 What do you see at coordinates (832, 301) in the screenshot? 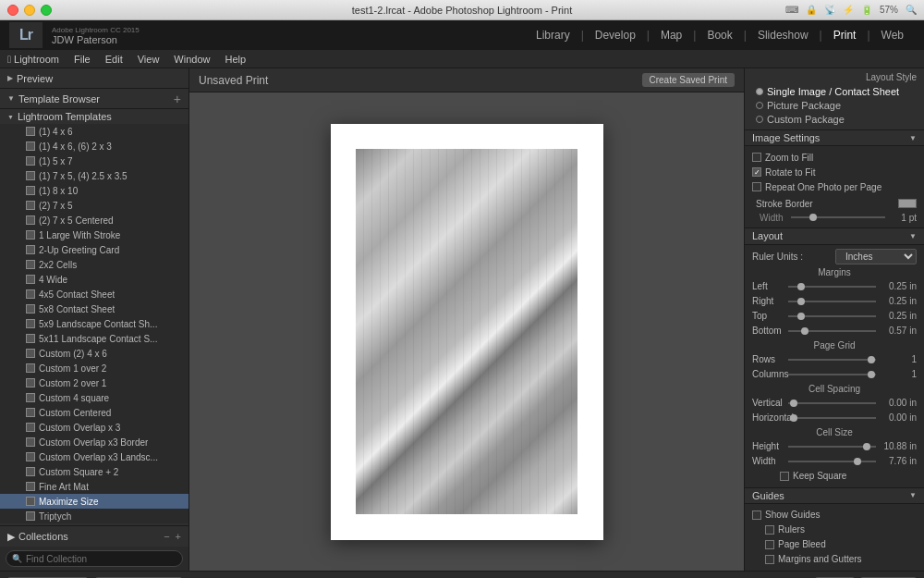
I see `margin-right-slider` at bounding box center [832, 301].